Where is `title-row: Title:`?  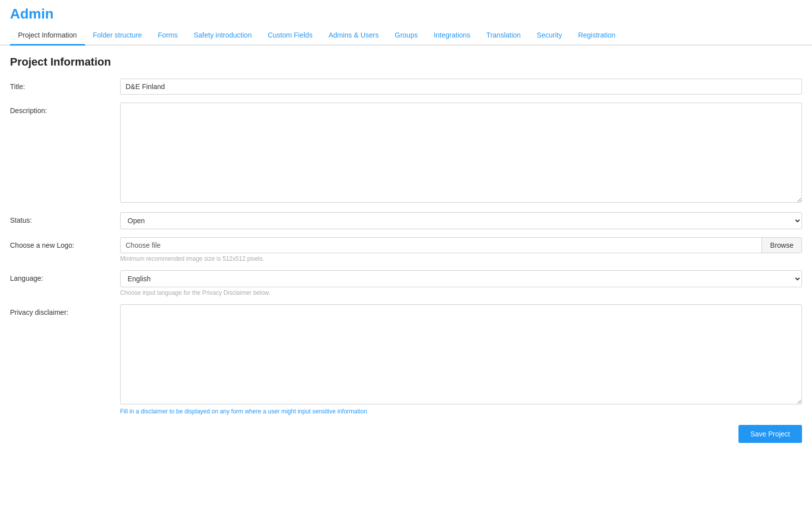 title-row: Title: is located at coordinates (406, 87).